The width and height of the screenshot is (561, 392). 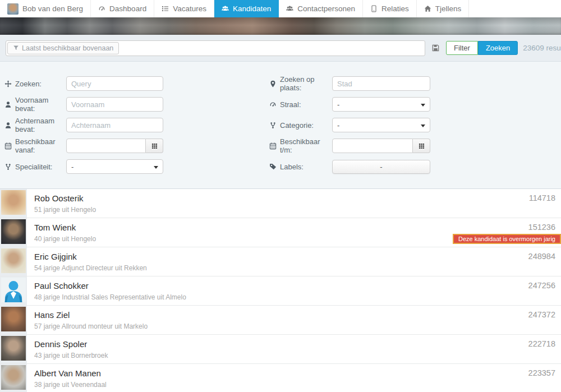 I want to click on search-submit-button: Zoeken, so click(x=498, y=48).